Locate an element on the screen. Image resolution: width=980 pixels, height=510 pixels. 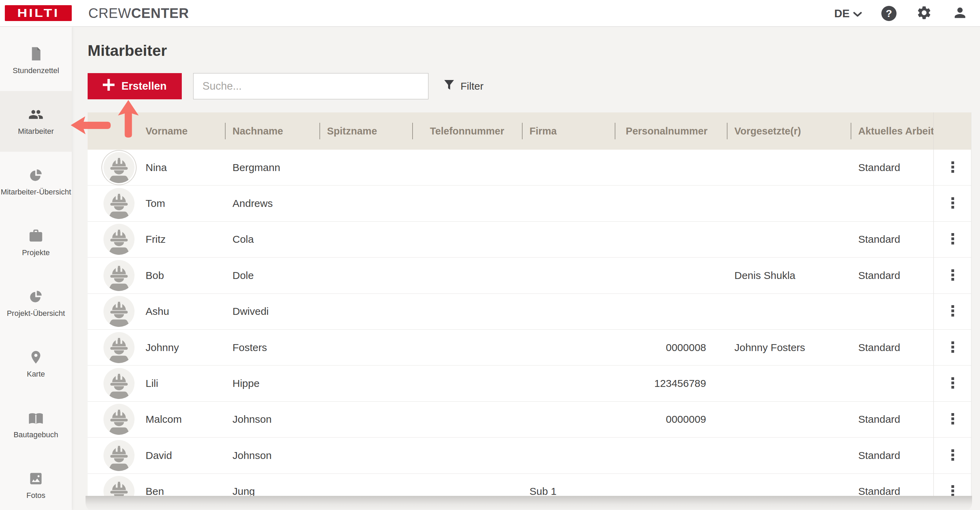
cell-firma: Sub 1 is located at coordinates (568, 485).